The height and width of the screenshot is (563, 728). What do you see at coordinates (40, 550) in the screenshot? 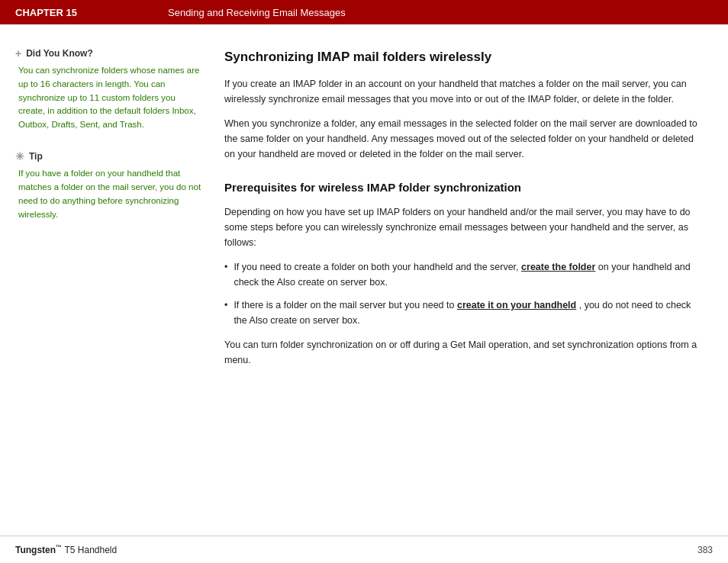
I see `brand-name: Tungsten™` at bounding box center [40, 550].